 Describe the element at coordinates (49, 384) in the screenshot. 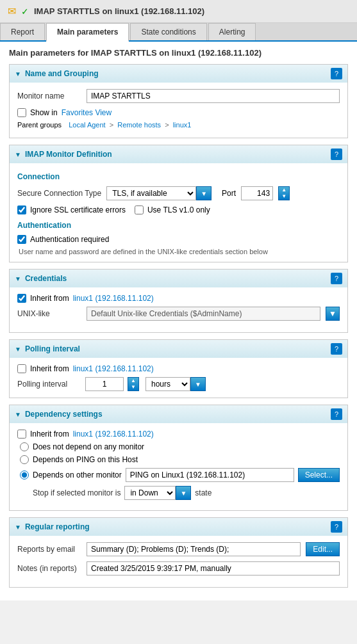

I see `polling-interval-label: Polling interval` at that location.